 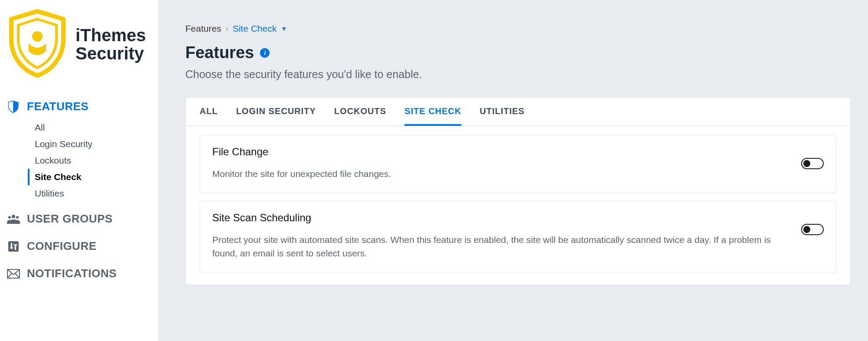 What do you see at coordinates (527, 29) in the screenshot?
I see `breadcrumb: Features › Site Check ▼` at bounding box center [527, 29].